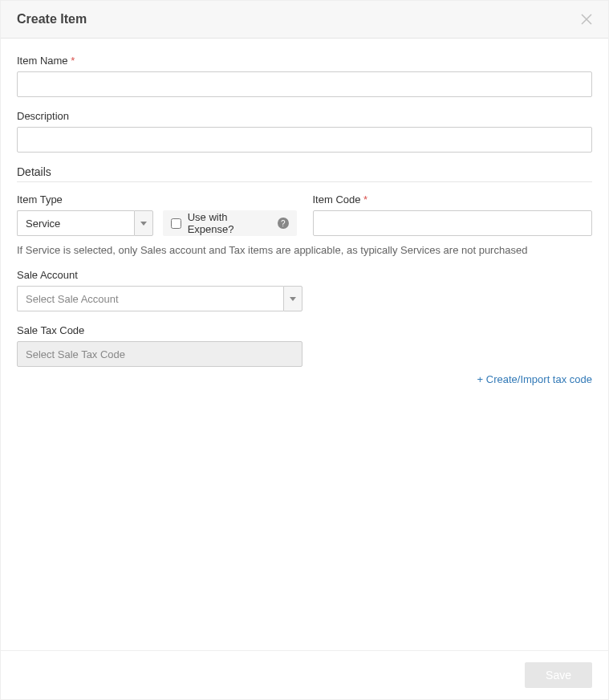 The image size is (609, 700). I want to click on description-input, so click(305, 140).